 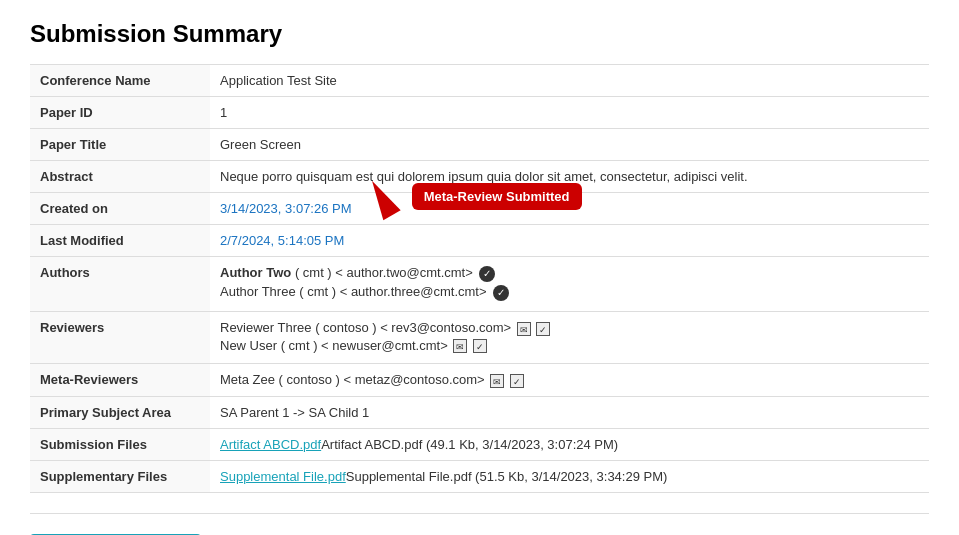 What do you see at coordinates (517, 381) in the screenshot?
I see `meta-reviewer-1-check-icon: ✓` at bounding box center [517, 381].